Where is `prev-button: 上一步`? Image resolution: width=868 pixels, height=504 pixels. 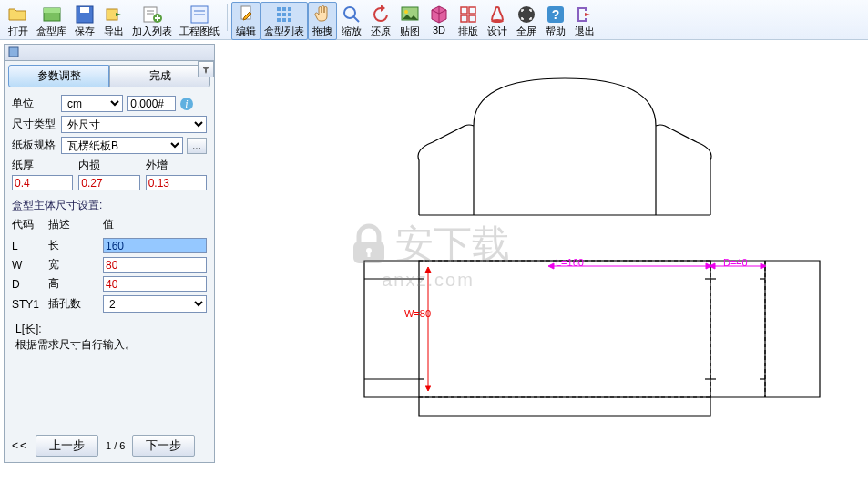
prev-button: 上一步 is located at coordinates (67, 446).